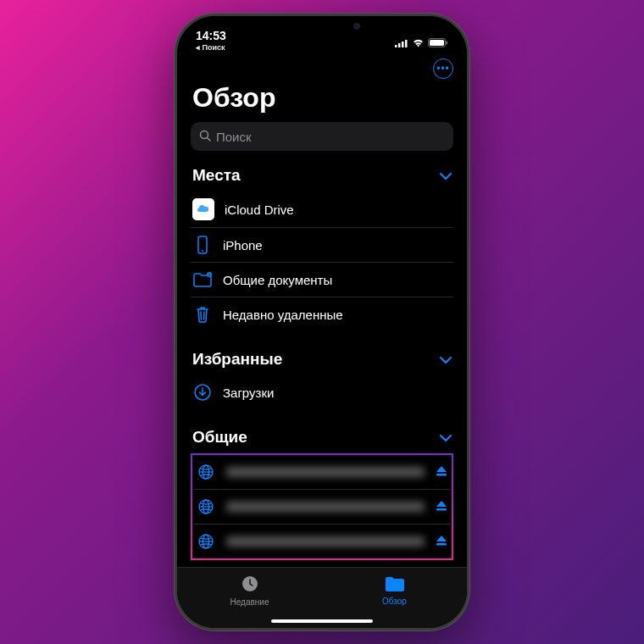  Describe the element at coordinates (337, 315) in the screenshot. I see `list-item-label: Недавно удаленные` at that location.